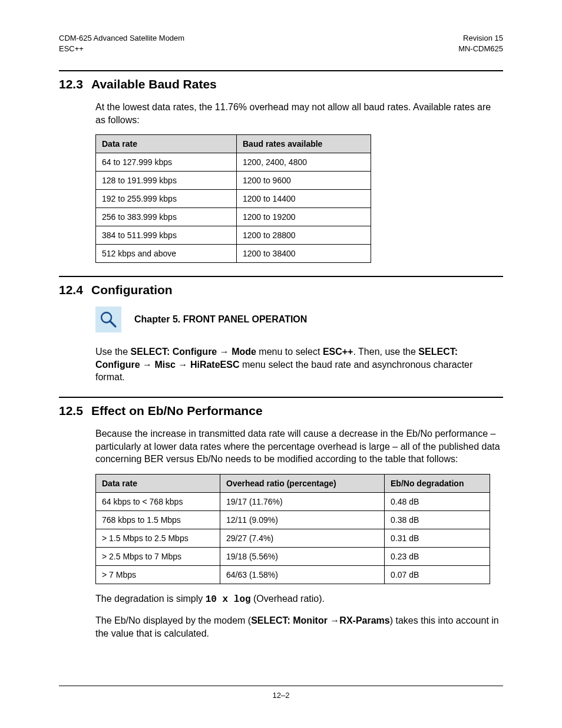  What do you see at coordinates (437, 556) in the screenshot?
I see `table-cell: 0.23 dB` at bounding box center [437, 556].